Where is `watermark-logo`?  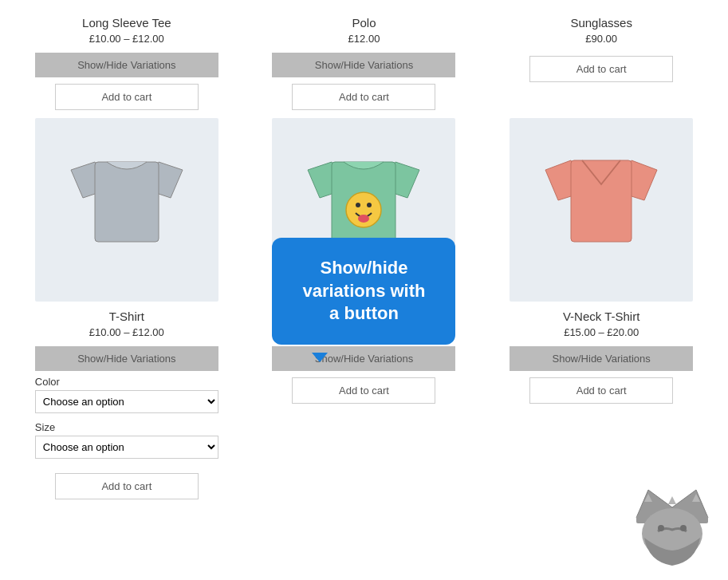 watermark-logo is located at coordinates (672, 495).